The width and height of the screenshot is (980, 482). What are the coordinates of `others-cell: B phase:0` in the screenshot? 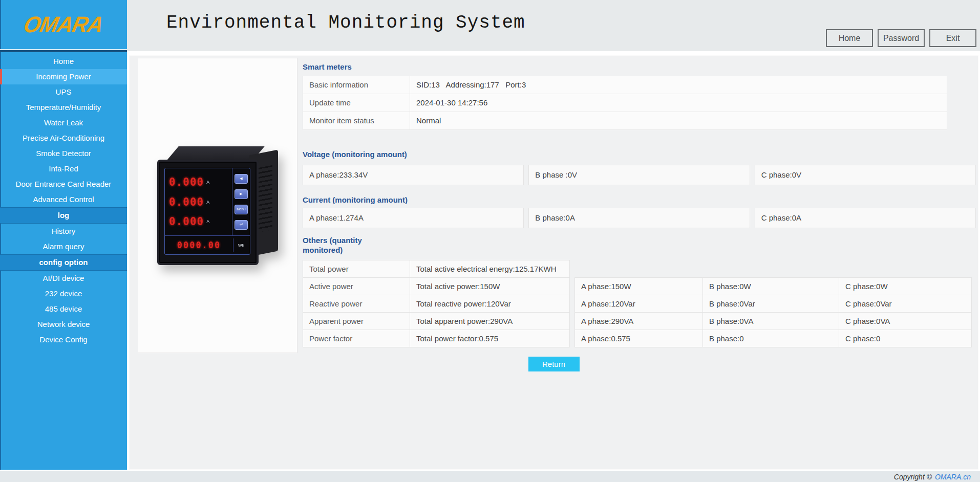 It's located at (771, 339).